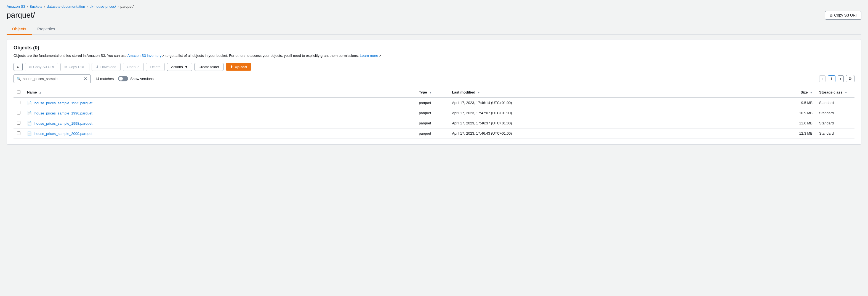 The image size is (868, 296). Describe the element at coordinates (831, 15) in the screenshot. I see `copy-icon-header: ⧉` at that location.